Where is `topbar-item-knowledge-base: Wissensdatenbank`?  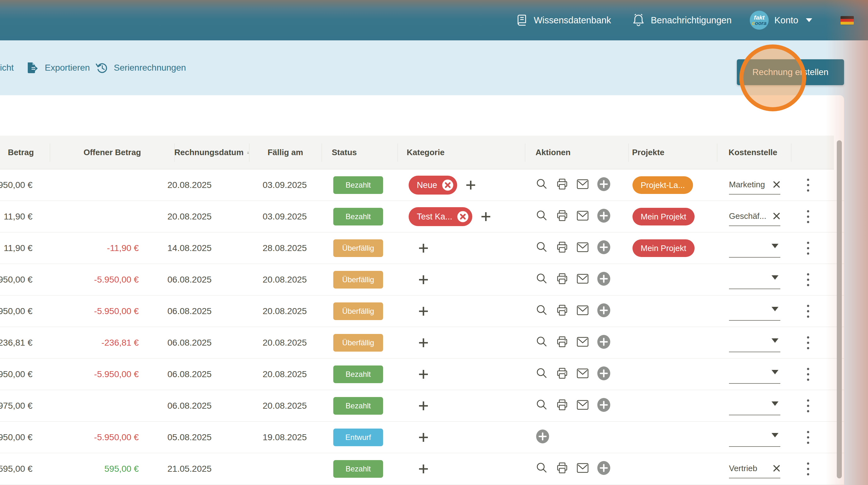
topbar-item-knowledge-base: Wissensdatenbank is located at coordinates (563, 20).